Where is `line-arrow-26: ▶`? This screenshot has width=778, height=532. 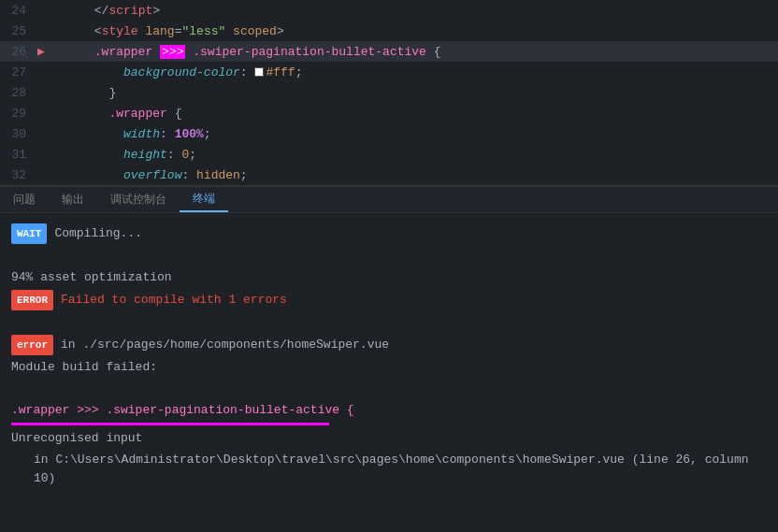 line-arrow-26: ▶ is located at coordinates (44, 51).